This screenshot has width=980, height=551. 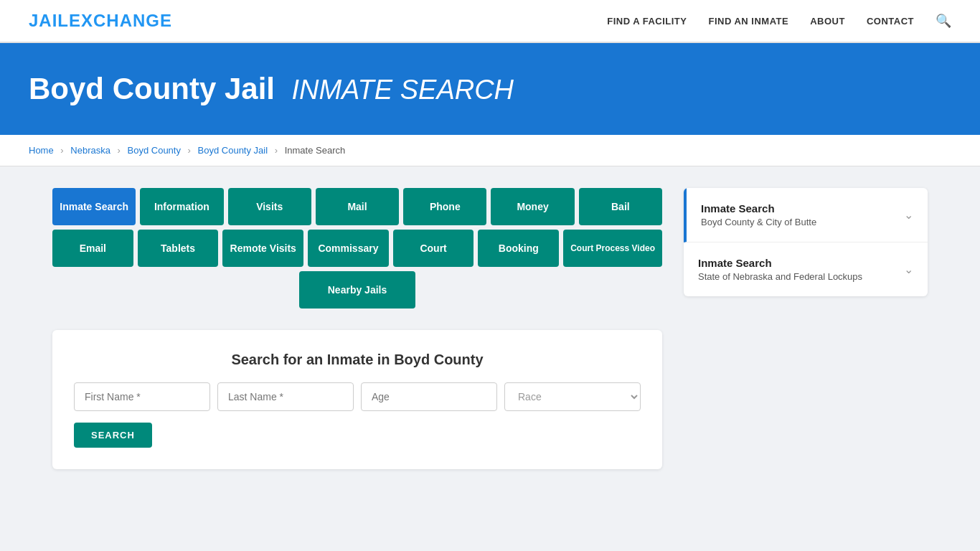 What do you see at coordinates (42, 151) in the screenshot?
I see `breadcrumb-home: Home` at bounding box center [42, 151].